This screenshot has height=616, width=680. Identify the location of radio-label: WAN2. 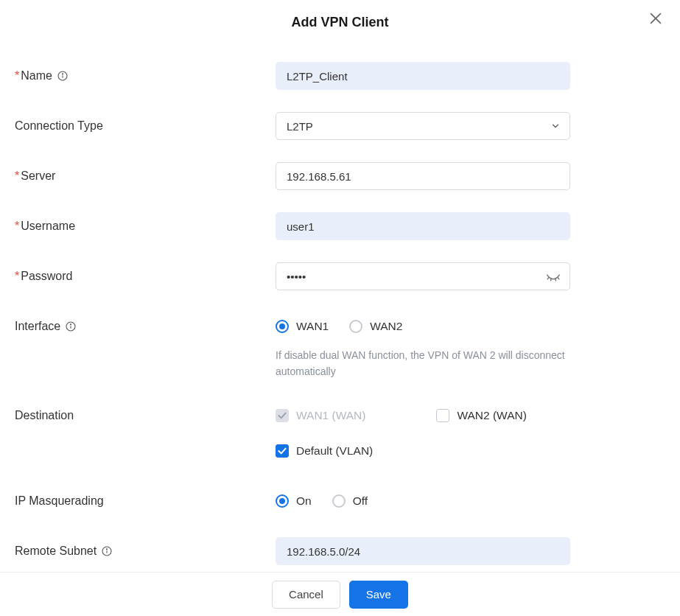
(386, 326).